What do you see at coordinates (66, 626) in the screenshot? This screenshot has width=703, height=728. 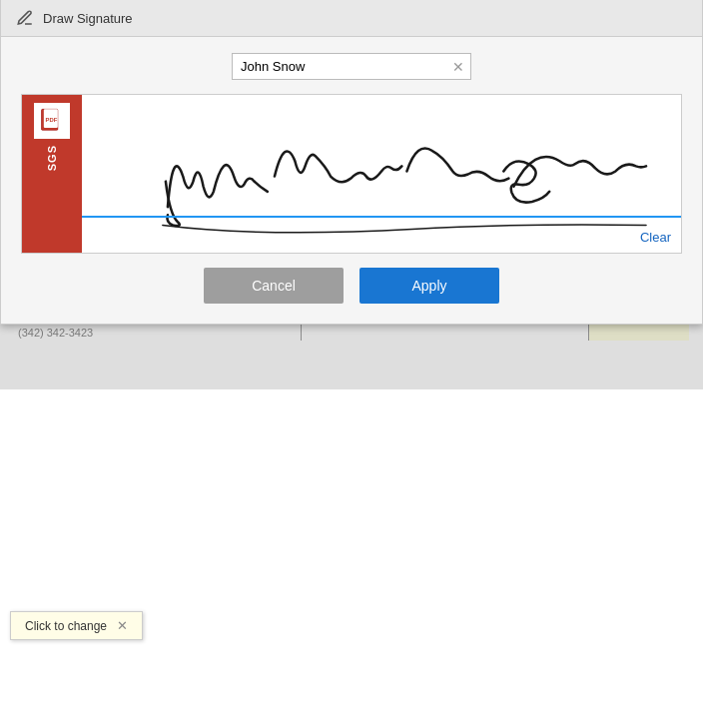 I see `click-to-change-text: Click to change` at bounding box center [66, 626].